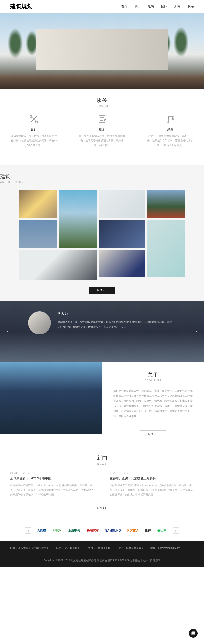 This screenshot has height=644, width=204. Describe the element at coordinates (102, 131) in the screenshot. I see `service-planning: 规划 便于整个工程得以在预定的投资限额范围内，按照周密考虑的预定方案，统一步调，…` at that location.